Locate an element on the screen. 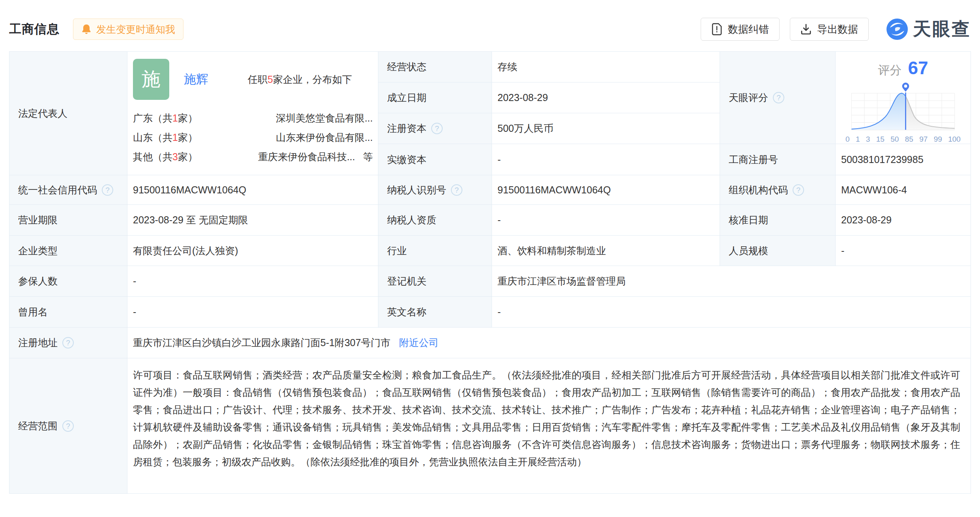 Image resolution: width=980 pixels, height=517 pixels. tick-label: 85 is located at coordinates (909, 139).